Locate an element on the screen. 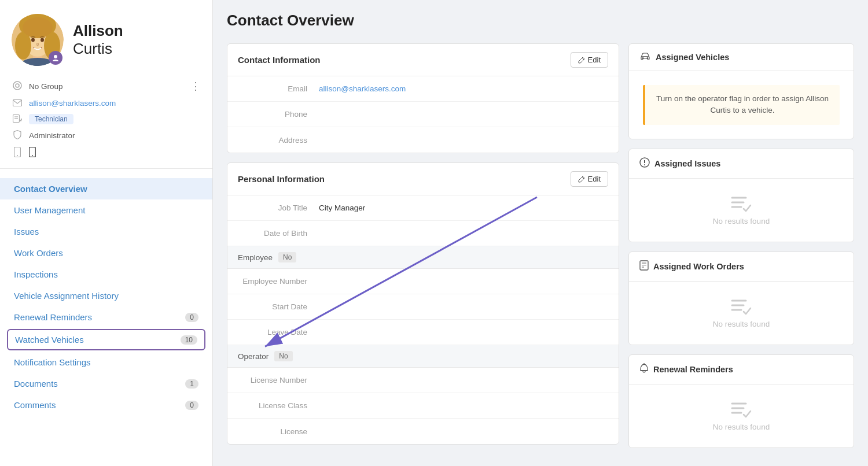 This screenshot has height=466, width=868. assigned-vehicles-warning: Turn on the operator flag in order to as… is located at coordinates (741, 105).